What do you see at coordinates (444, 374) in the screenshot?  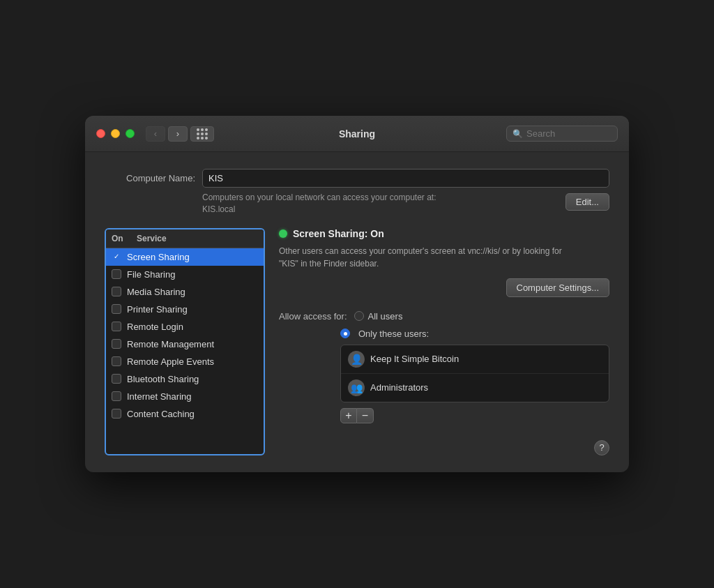 I see `users-list-container: 👤Keep It Simple Bitcoin👥Administrators` at bounding box center [444, 374].